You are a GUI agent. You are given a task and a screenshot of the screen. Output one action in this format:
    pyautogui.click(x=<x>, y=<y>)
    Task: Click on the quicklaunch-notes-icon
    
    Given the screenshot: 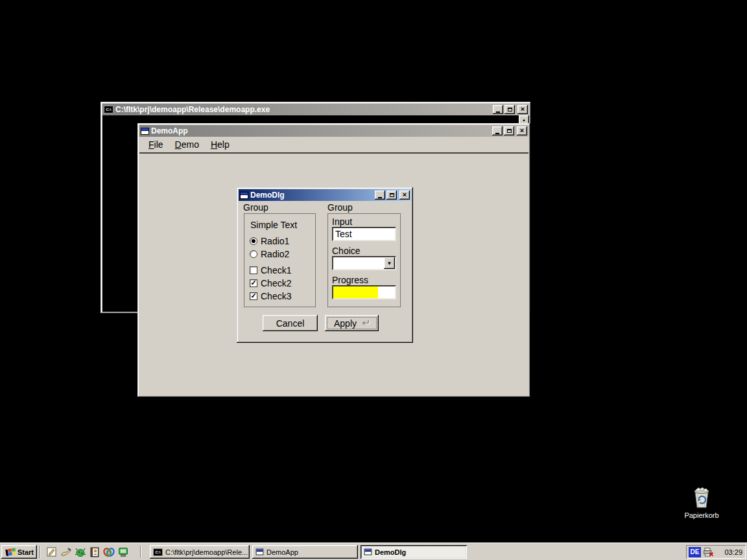 What is the action you would take?
    pyautogui.click(x=52, y=552)
    